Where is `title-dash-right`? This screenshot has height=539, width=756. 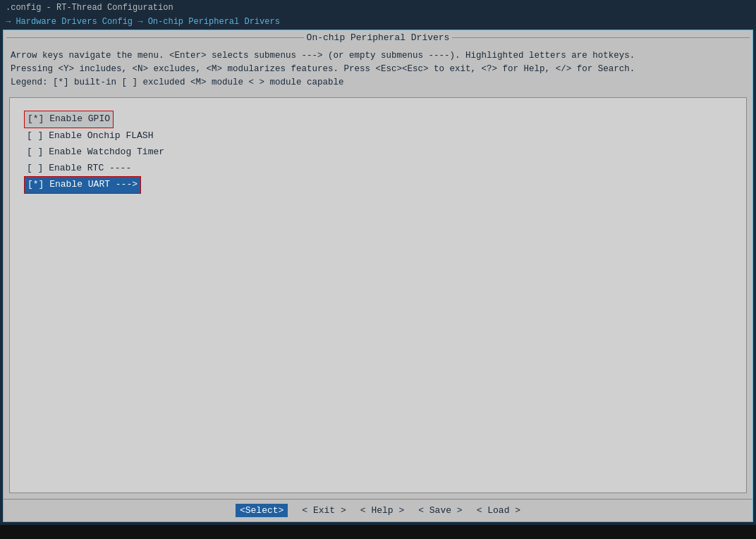
title-dash-right is located at coordinates (601, 38).